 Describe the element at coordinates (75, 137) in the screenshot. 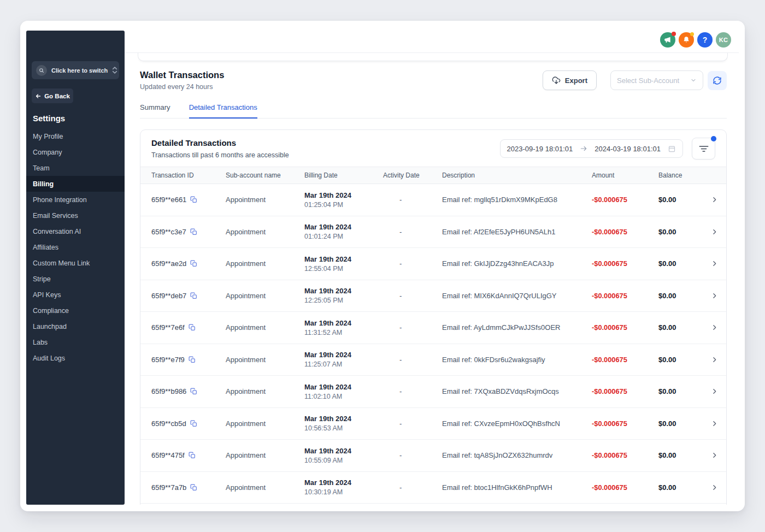

I see `sidebar-nav-item: My Profile` at that location.